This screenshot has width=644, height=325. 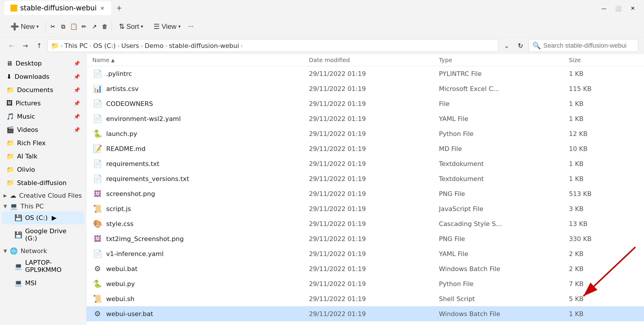 What do you see at coordinates (504, 299) in the screenshot?
I see `file-type-label: Shell Script` at bounding box center [504, 299].